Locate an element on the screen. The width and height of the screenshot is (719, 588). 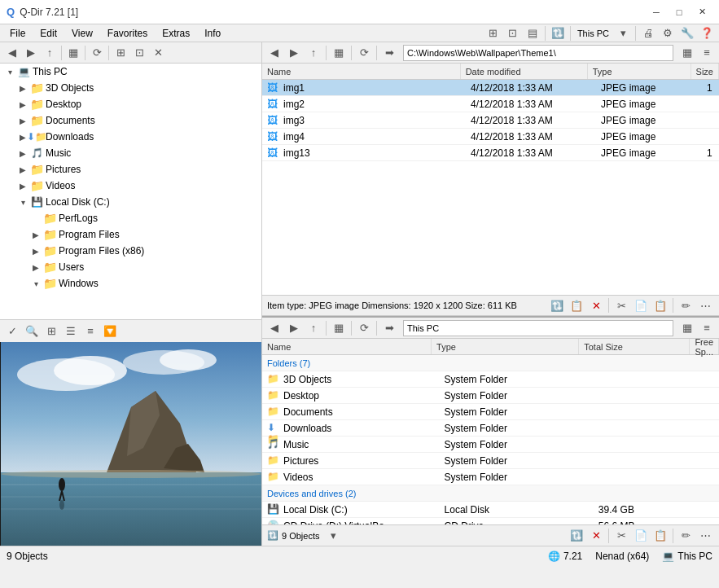
tree-item-progfiles: ▶ 📁 Program Files is located at coordinates (130, 235).